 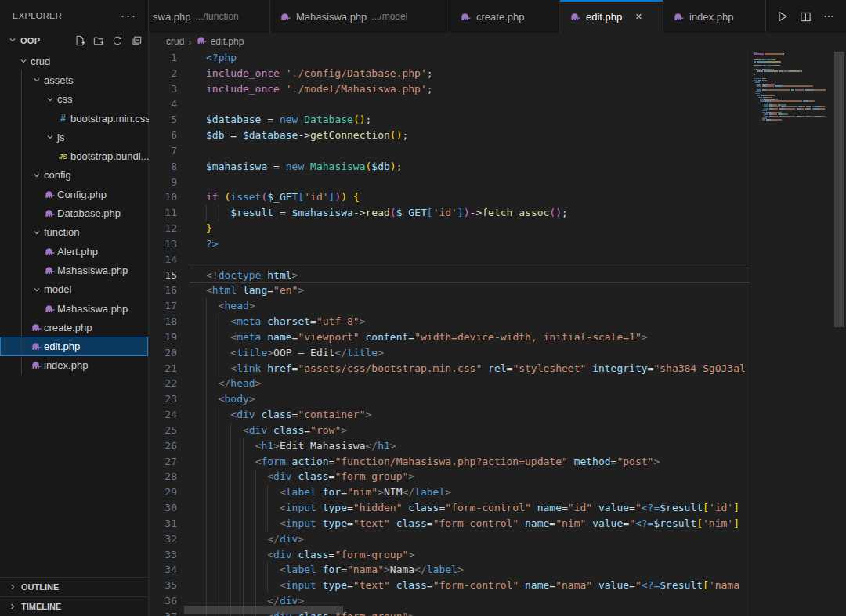 I want to click on tab-create.php: create.php, so click(x=505, y=16).